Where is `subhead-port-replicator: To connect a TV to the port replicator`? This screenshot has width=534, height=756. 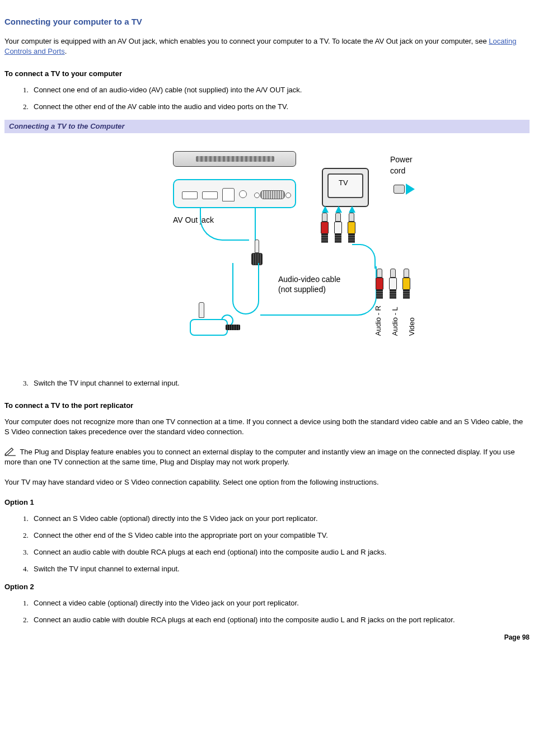
subhead-port-replicator: To connect a TV to the port replicator is located at coordinates (267, 406).